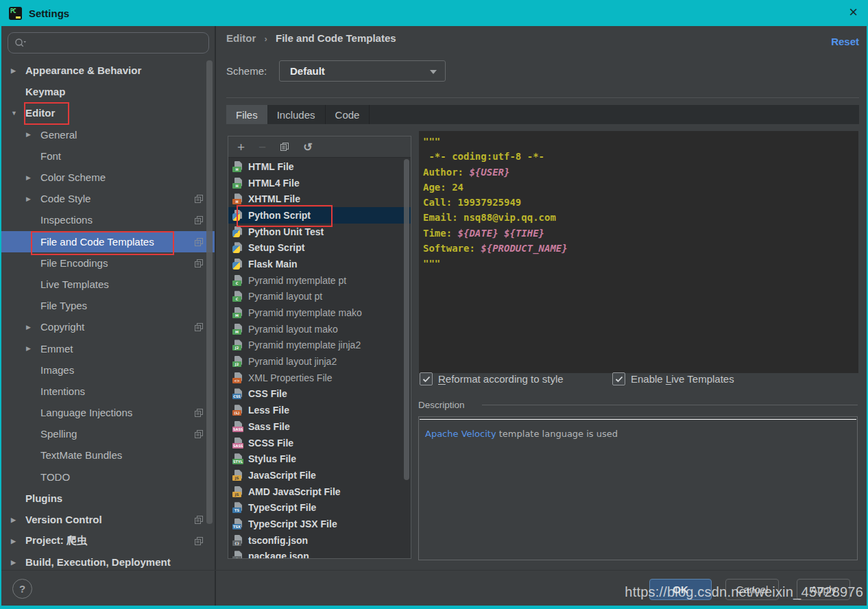 Image resolution: width=868 pixels, height=609 pixels. I want to click on sidebar-item-color-scheme: ▶Color Scheme, so click(108, 177).